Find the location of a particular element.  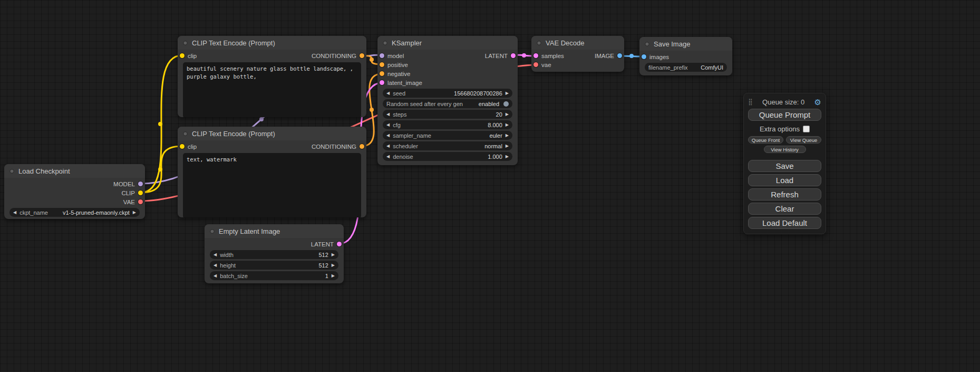

input-dot-positive is located at coordinates (382, 64).